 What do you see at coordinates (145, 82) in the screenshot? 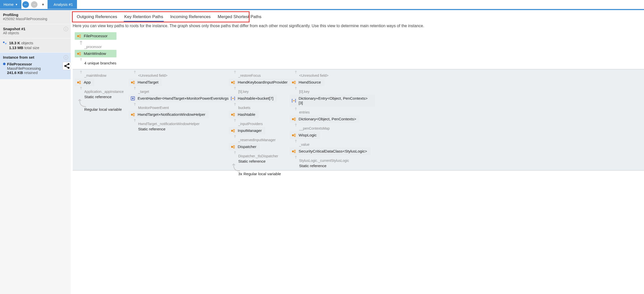
I see `graph-node: HwndTarget` at bounding box center [145, 82].